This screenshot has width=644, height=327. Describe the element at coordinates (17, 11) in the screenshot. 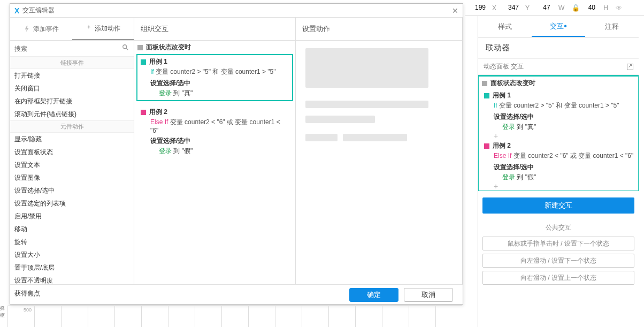

I see `axure-logo-icon: X` at that location.